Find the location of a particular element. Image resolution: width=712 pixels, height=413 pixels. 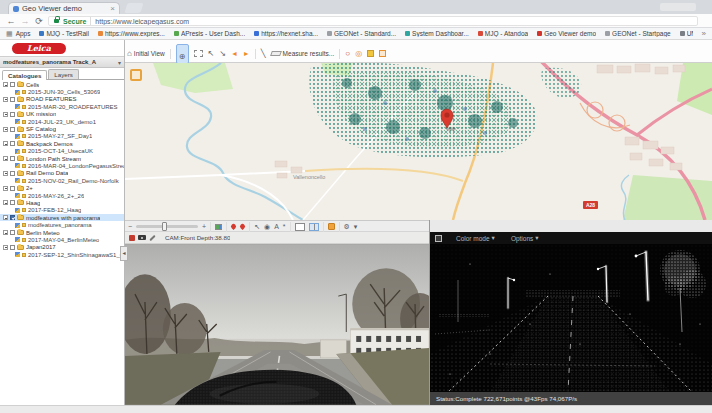

bookmark-item: GEONet - Standard... is located at coordinates (362, 34).